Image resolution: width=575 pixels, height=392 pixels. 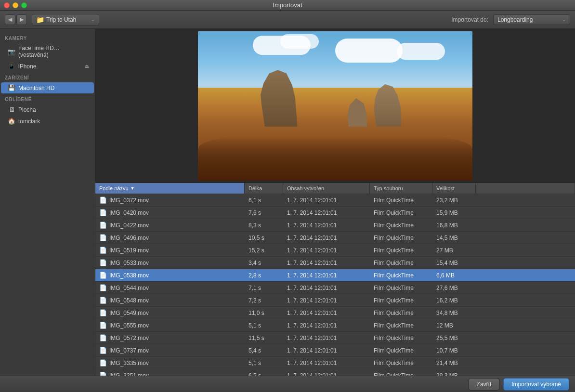 What do you see at coordinates (48, 202) in the screenshot?
I see `sidebar: KAMERY 📷 FaceTime HD… (vestavěná) 📱 iPho…` at bounding box center [48, 202].